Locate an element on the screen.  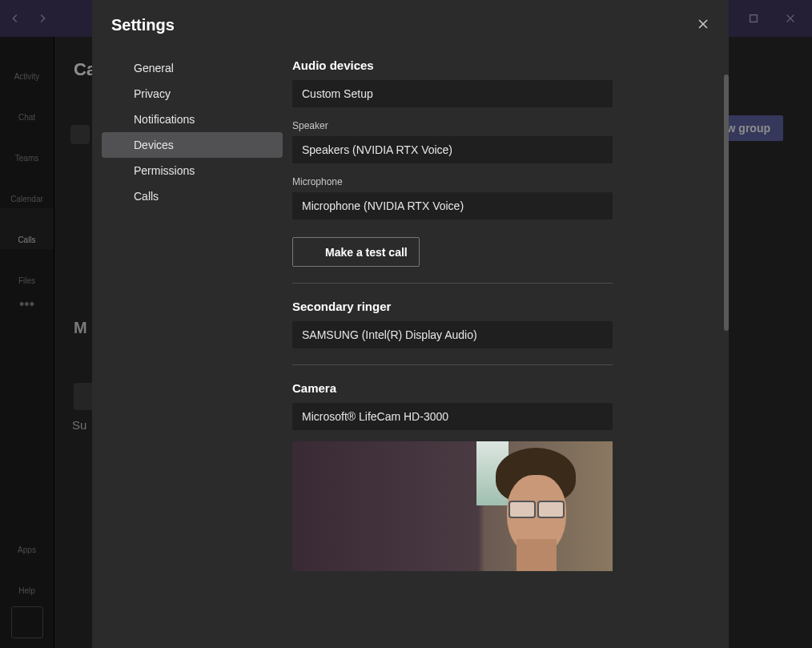
speaker-select: Speakers (NVIDIA RTX Voice) is located at coordinates (452, 150).